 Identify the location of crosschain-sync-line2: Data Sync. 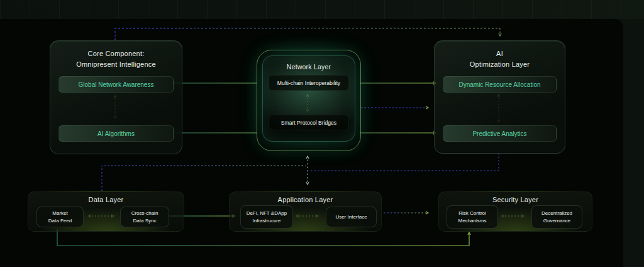
(145, 220).